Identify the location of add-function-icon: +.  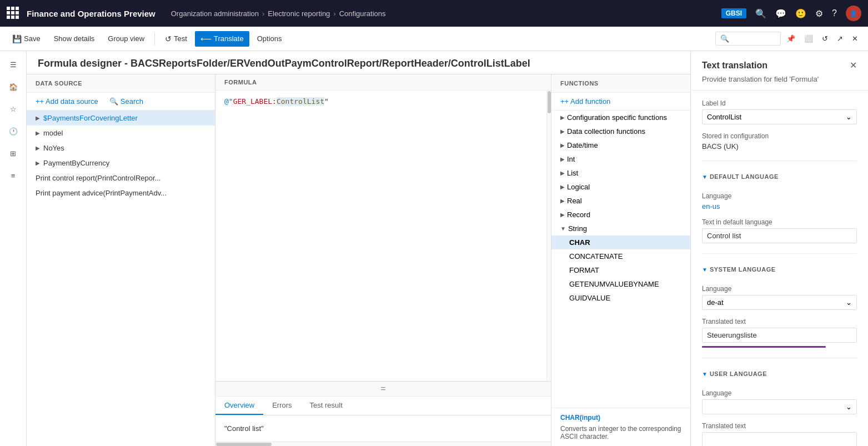
(563, 101).